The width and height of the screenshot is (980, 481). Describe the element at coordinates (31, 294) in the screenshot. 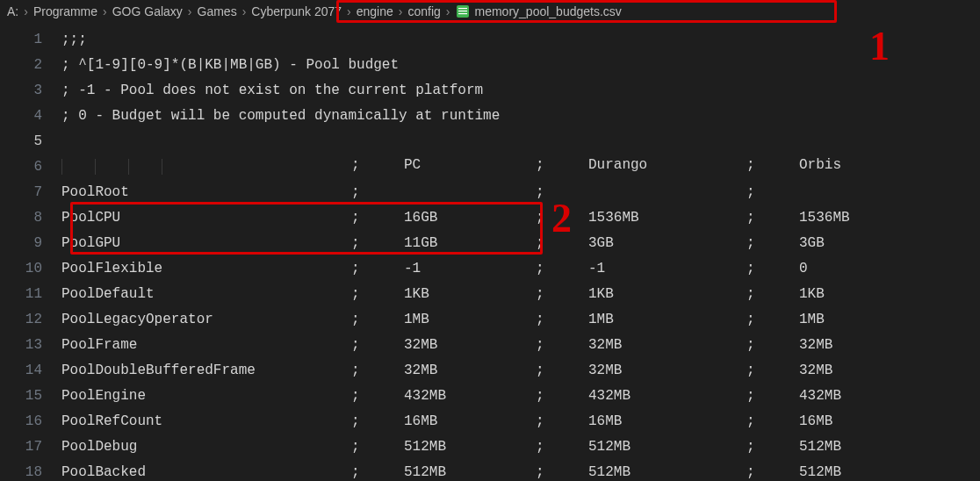

I see `line-number: 11` at that location.